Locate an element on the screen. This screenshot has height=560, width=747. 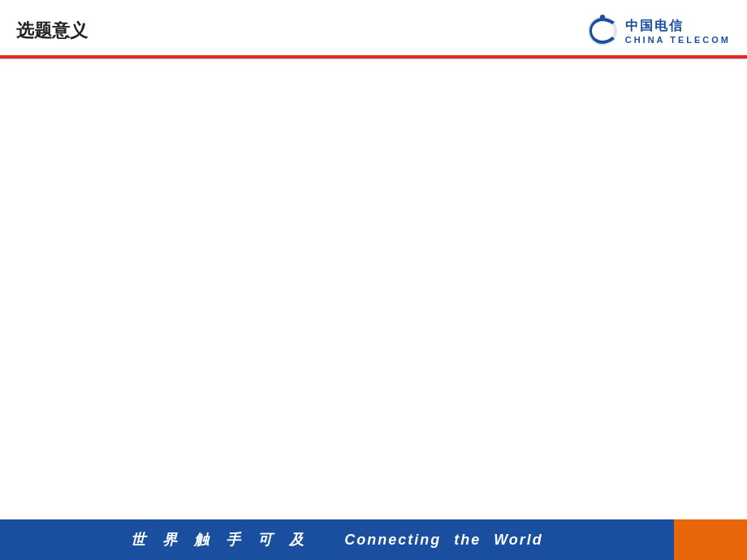
logo-china-text: 中国电信 is located at coordinates (654, 26).